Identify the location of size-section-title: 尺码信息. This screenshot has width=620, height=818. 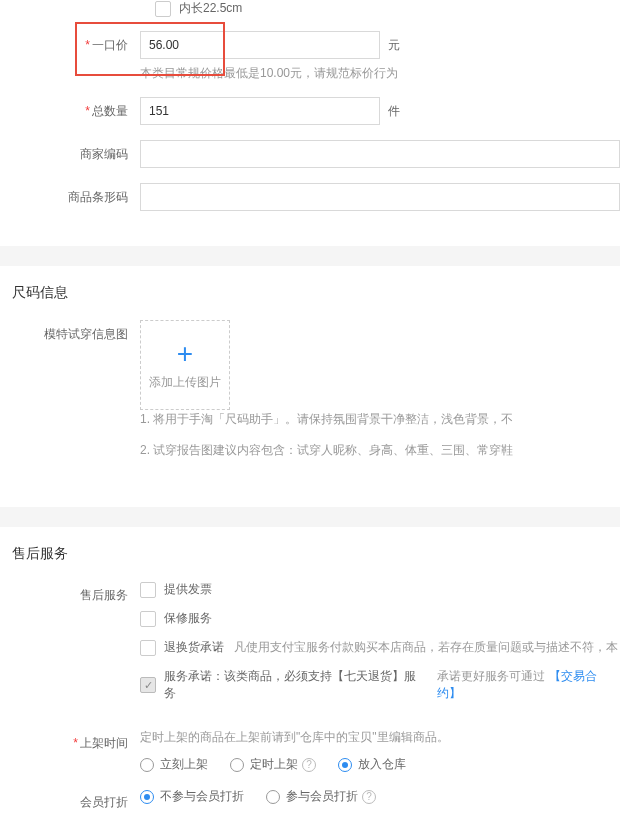
(310, 293).